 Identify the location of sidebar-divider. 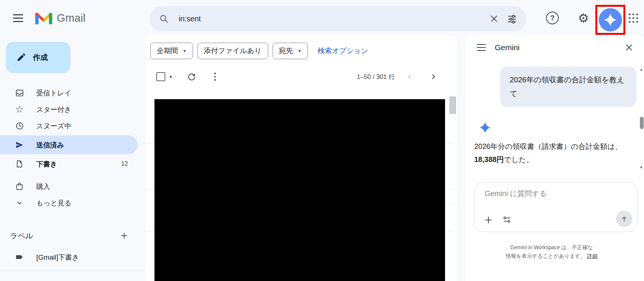
(73, 271).